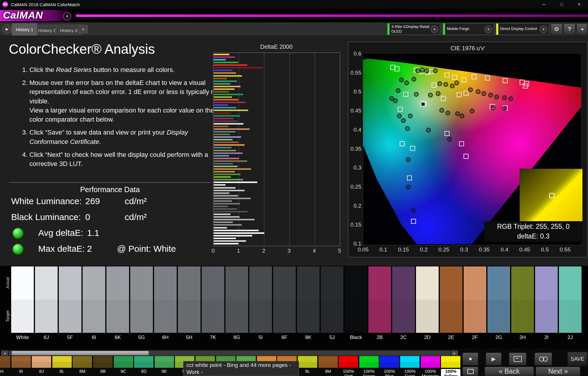 The height and width of the screenshot is (376, 588). What do you see at coordinates (430, 362) in the screenshot?
I see `patch-select-100% Magenta: 100% Magenta` at bounding box center [430, 362].